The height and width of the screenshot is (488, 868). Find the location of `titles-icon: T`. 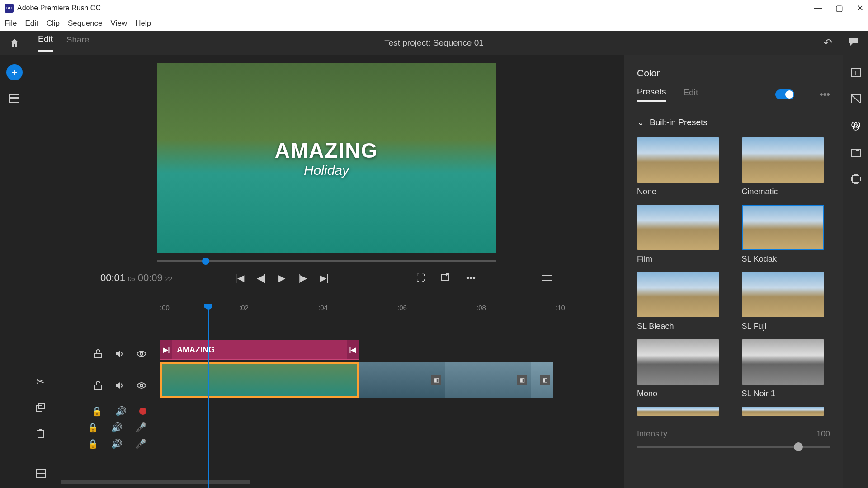

titles-icon: T is located at coordinates (856, 73).